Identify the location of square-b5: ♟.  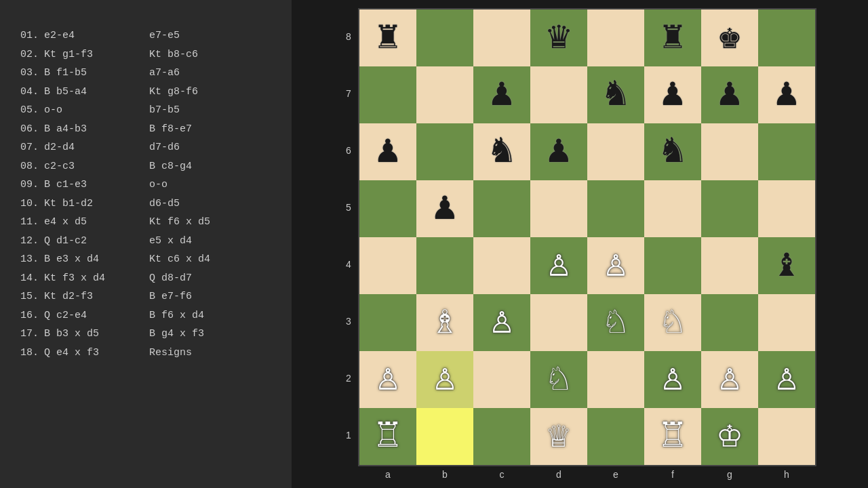
(445, 209).